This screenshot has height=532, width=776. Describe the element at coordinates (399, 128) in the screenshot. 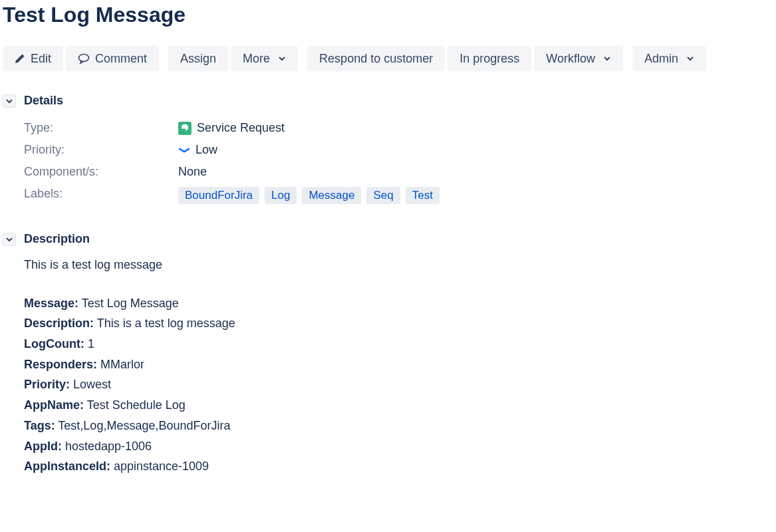

I see `detail-row-type: Type: Service Request` at that location.